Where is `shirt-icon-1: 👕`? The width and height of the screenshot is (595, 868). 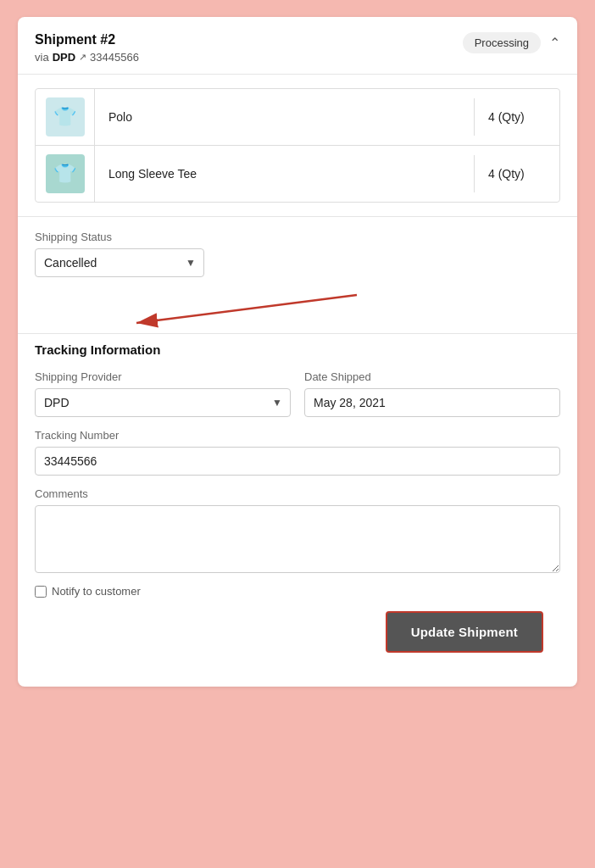 shirt-icon-1: 👕 is located at coordinates (64, 174).